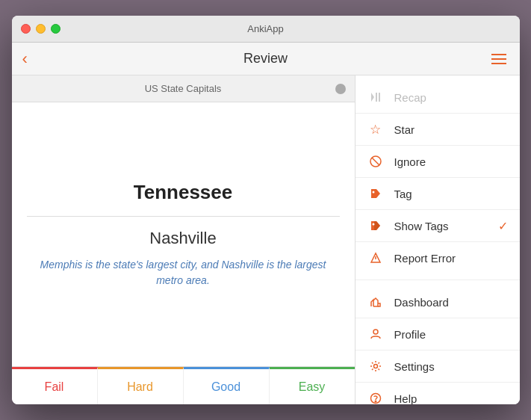  Describe the element at coordinates (266, 58) in the screenshot. I see `page-title: Review` at that location.